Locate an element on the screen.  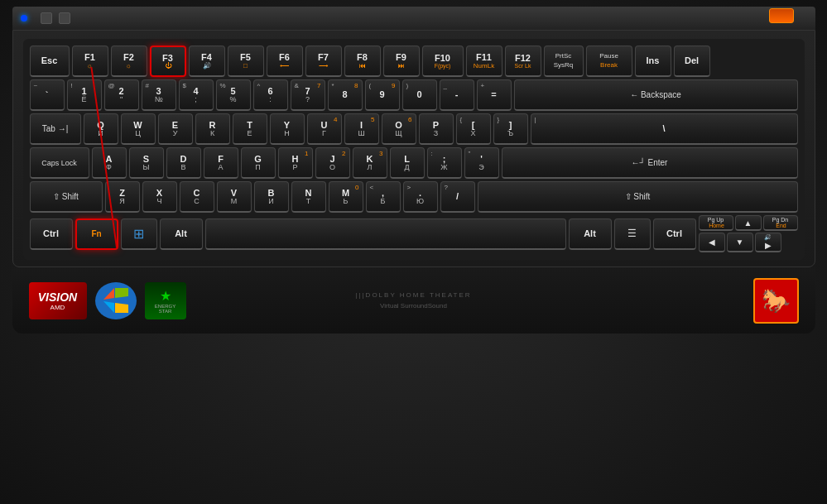
key-f3: F3 ⏻ is located at coordinates (168, 61).